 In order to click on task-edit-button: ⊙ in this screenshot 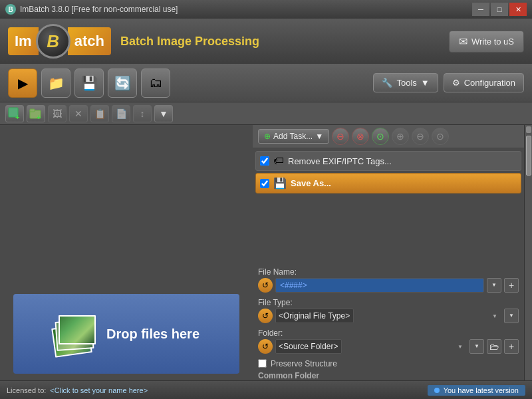, I will do `click(440, 136)`.